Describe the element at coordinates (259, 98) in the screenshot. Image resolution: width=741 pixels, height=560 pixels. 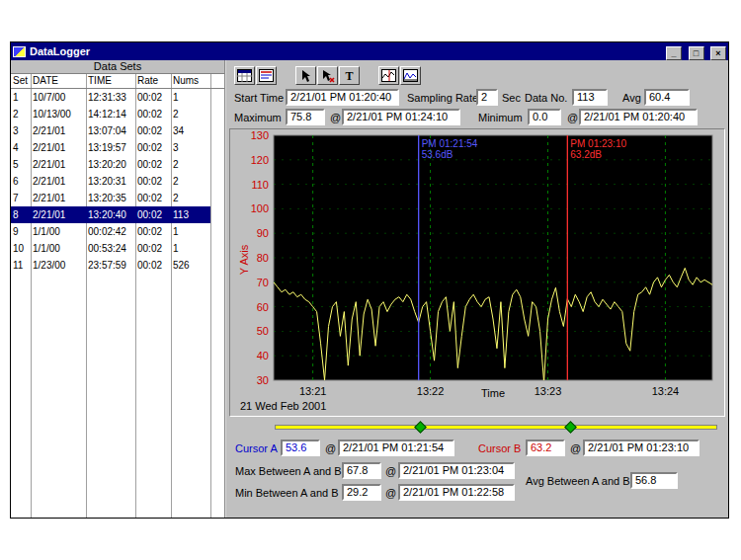
I see `start-time-label: Start Time` at that location.